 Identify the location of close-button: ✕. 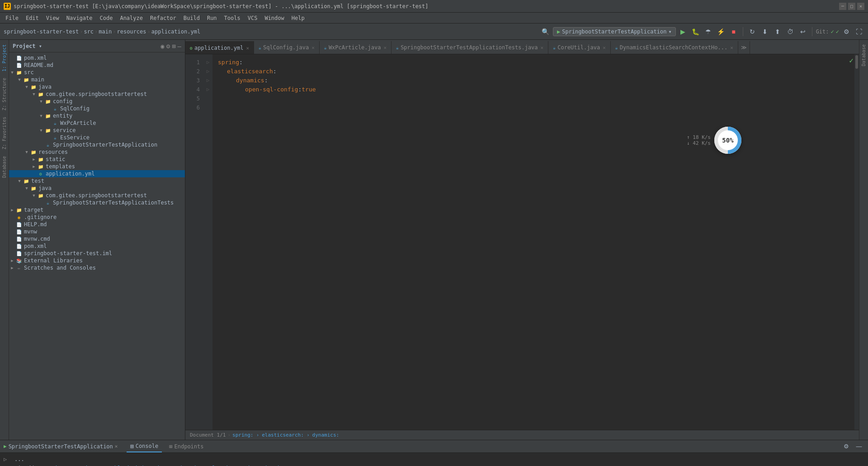
(861, 6).